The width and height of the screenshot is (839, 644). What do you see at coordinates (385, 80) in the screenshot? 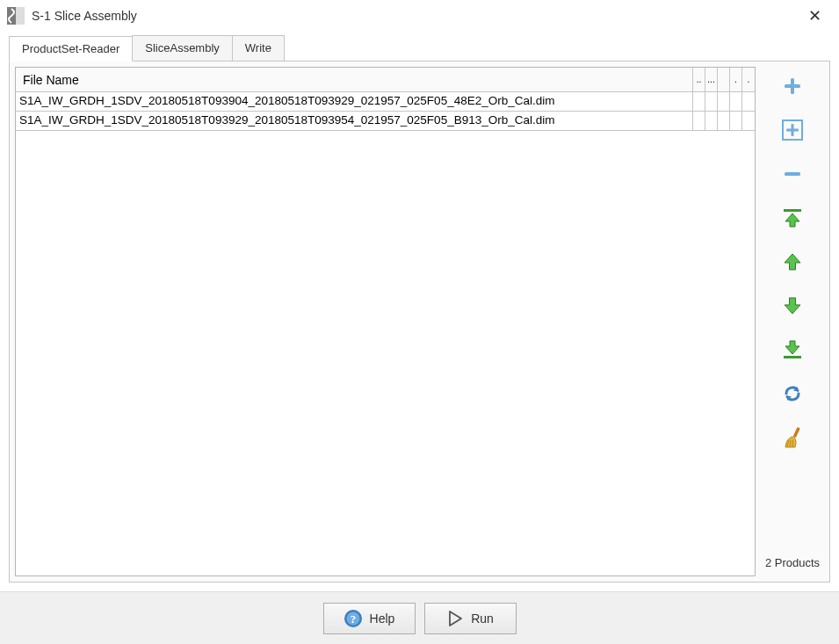
I see `table-header-row: File Name .. ... . .` at bounding box center [385, 80].